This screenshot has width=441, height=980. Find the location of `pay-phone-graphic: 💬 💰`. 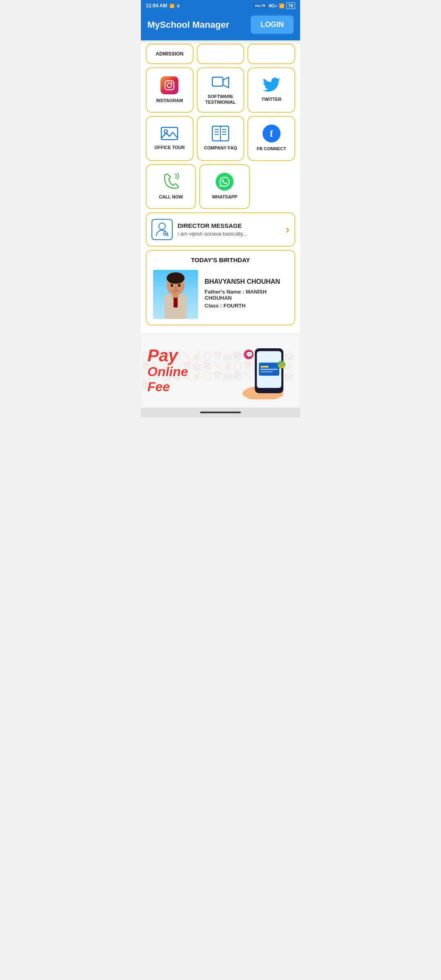

pay-phone-graphic: 💬 💰 is located at coordinates (261, 371).